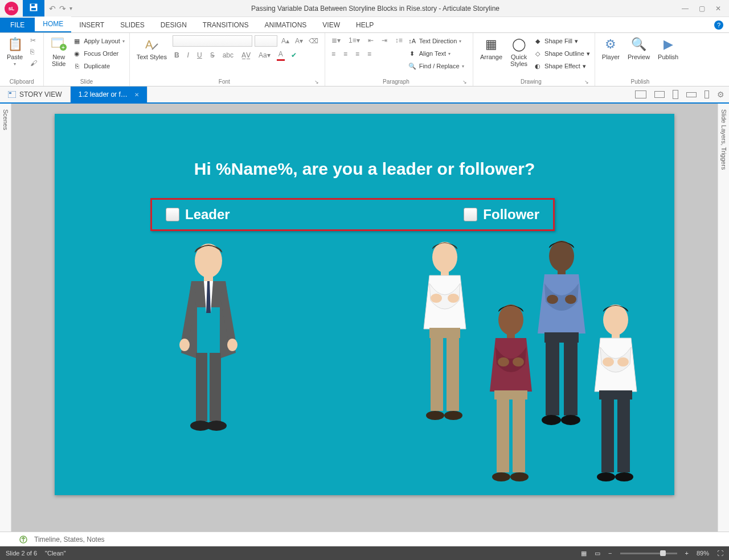  Describe the element at coordinates (364, 25) in the screenshot. I see `tab-help: HELP` at that location.